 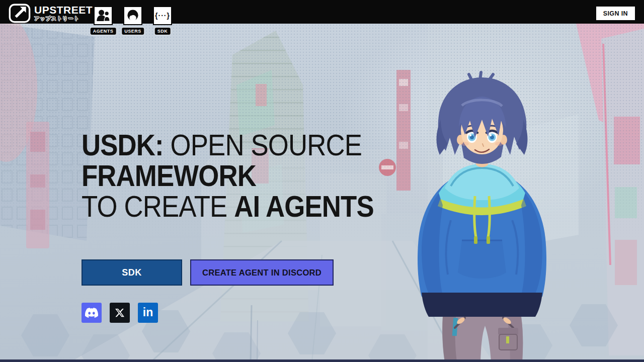 I want to click on cta-button-row: SDK CREATE AGENT IN DISCORD, so click(x=207, y=273).